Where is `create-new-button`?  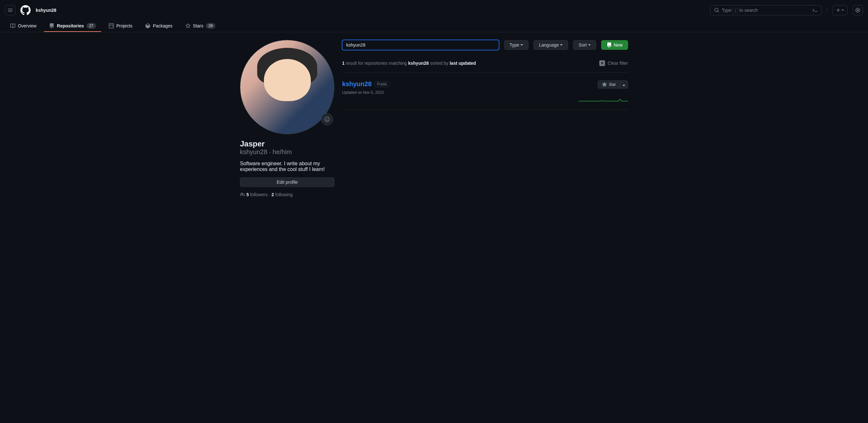
create-new-button is located at coordinates (840, 10).